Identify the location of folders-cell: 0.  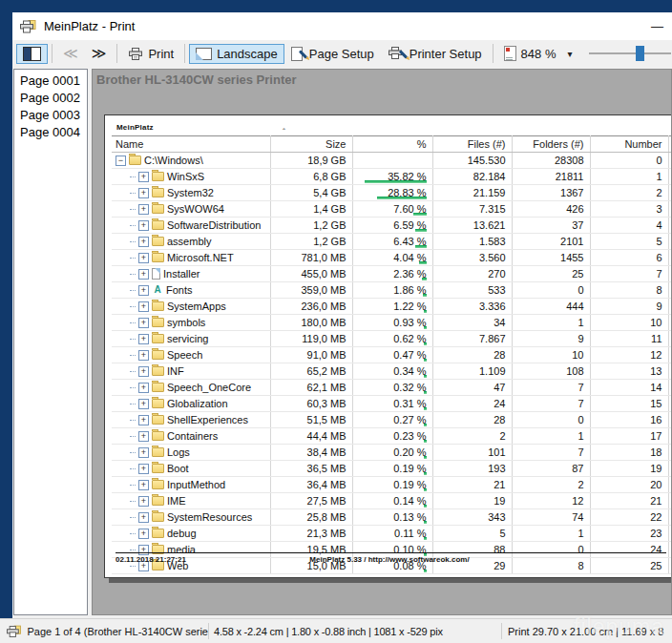
(551, 290).